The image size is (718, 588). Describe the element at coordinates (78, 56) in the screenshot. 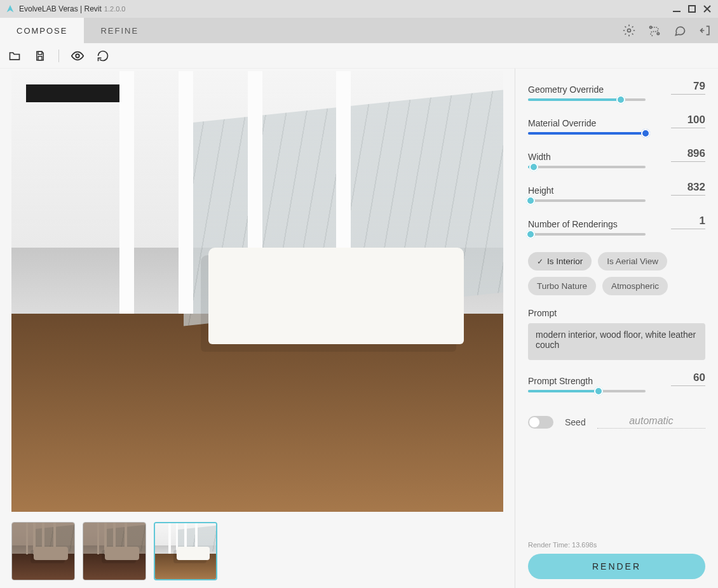

I see `visibility-icon` at that location.